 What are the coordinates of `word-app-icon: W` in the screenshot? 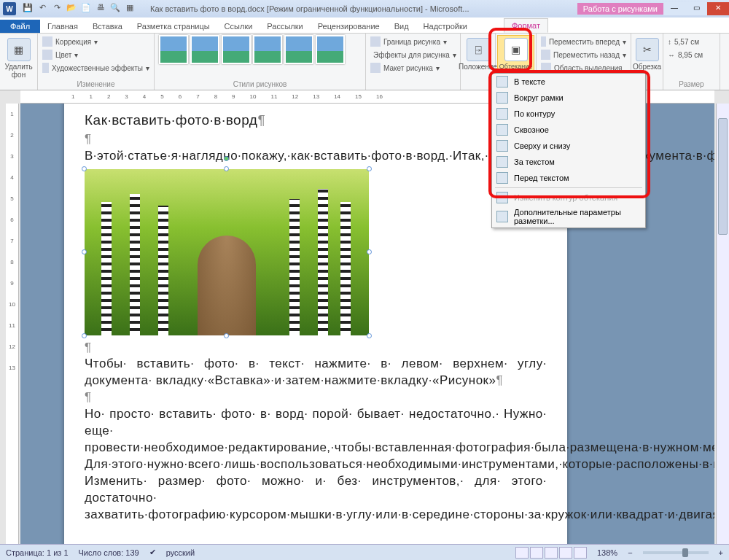 It's located at (9, 9).